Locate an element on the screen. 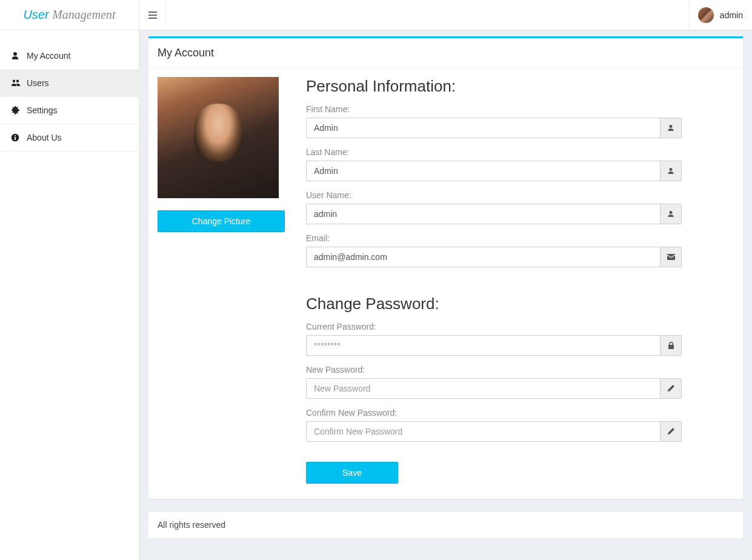 This screenshot has height=560, width=752. sidebar-toggle is located at coordinates (153, 15).